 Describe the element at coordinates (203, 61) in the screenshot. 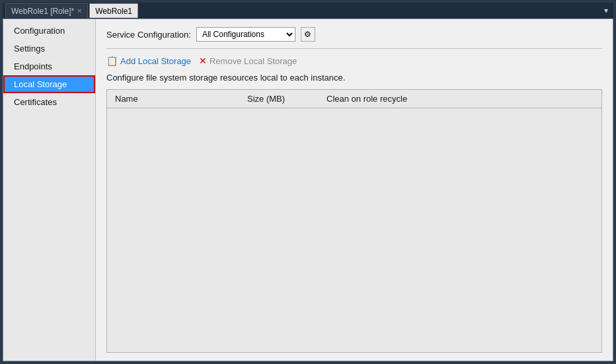

I see `remove-icon: ✕` at that location.